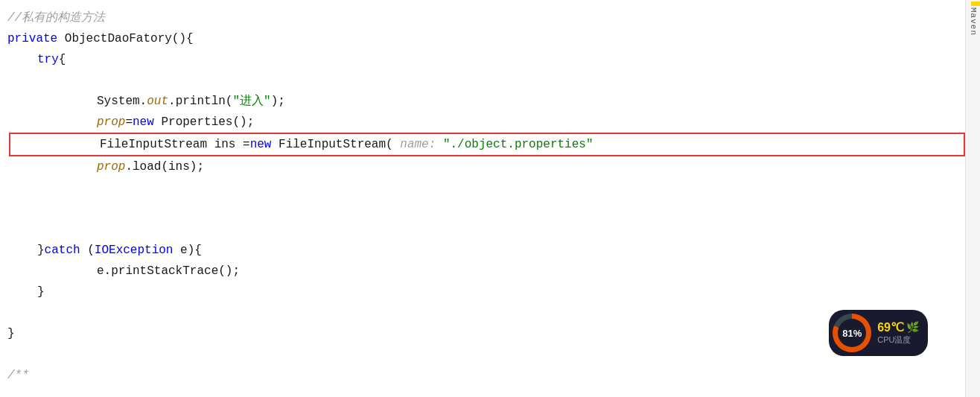  I want to click on catch-brace-open: }, so click(41, 250).